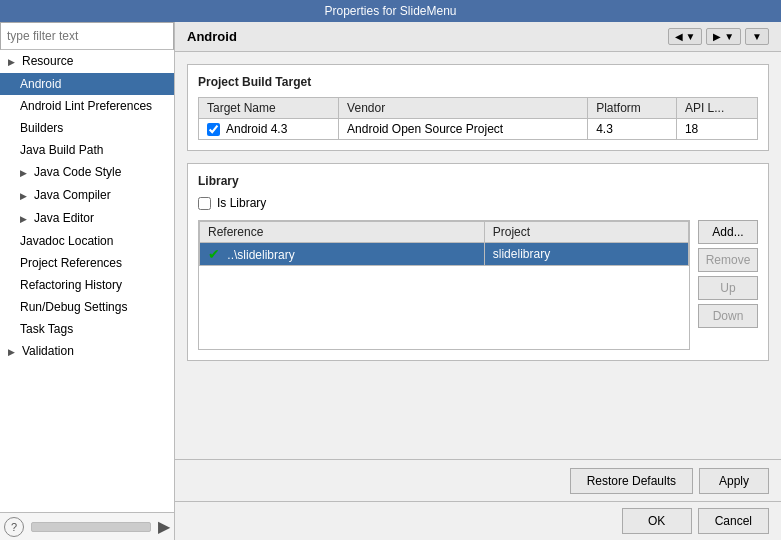  What do you see at coordinates (716, 130) in the screenshot?
I see `api-cell: 18` at bounding box center [716, 130].